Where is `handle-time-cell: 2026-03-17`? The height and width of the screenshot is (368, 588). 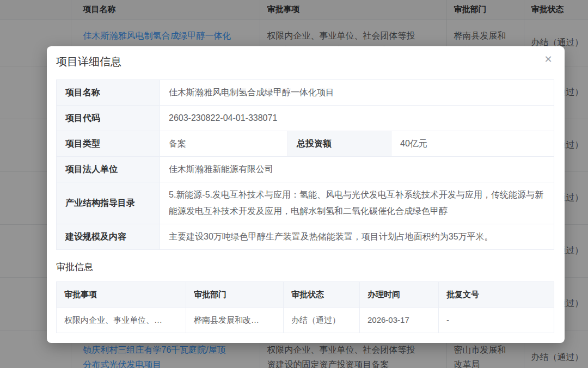 handle-time-cell: 2026-03-17 is located at coordinates (400, 320).